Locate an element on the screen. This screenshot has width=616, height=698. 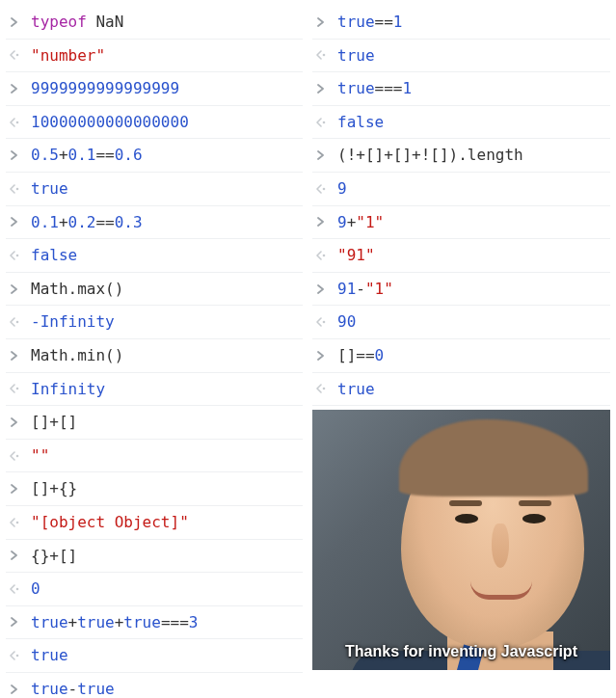
console-input-row: []+[] is located at coordinates (154, 422).